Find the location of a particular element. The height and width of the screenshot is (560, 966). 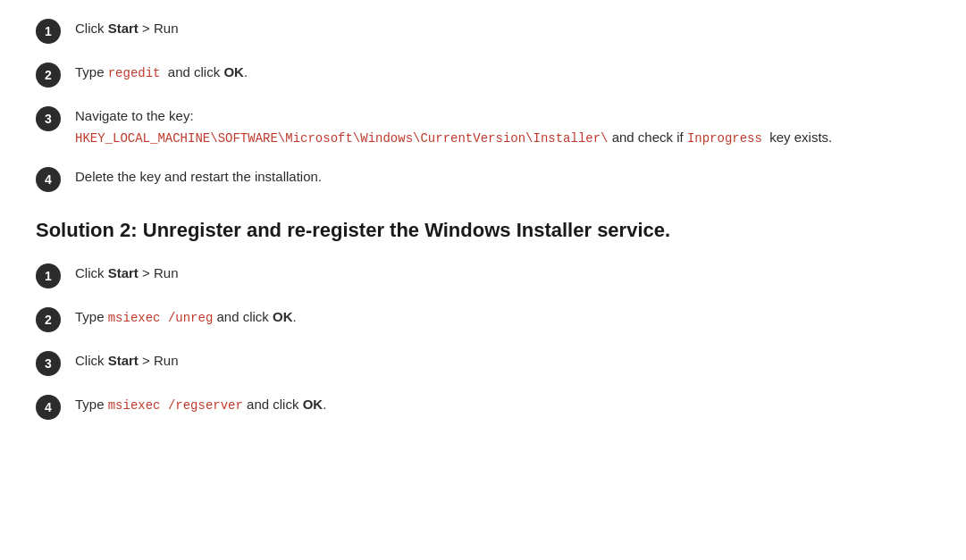

code-registry-path: HKEY_LOCAL_MACHINE\SOFTWARE\Microsoft\Wi… is located at coordinates (341, 138).